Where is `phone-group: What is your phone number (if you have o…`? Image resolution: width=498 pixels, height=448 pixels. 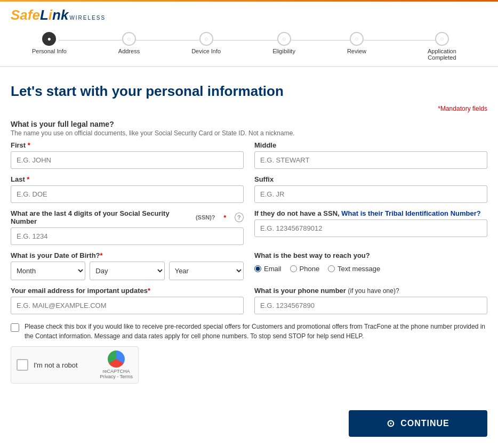 phone-group: What is your phone number (if you have o… is located at coordinates (371, 300).